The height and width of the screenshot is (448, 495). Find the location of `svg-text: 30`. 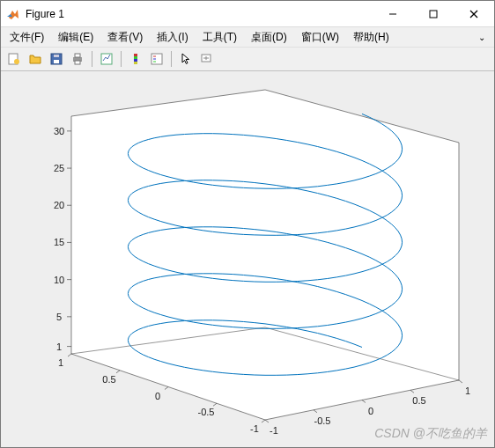

svg-text: 30 is located at coordinates (59, 131).